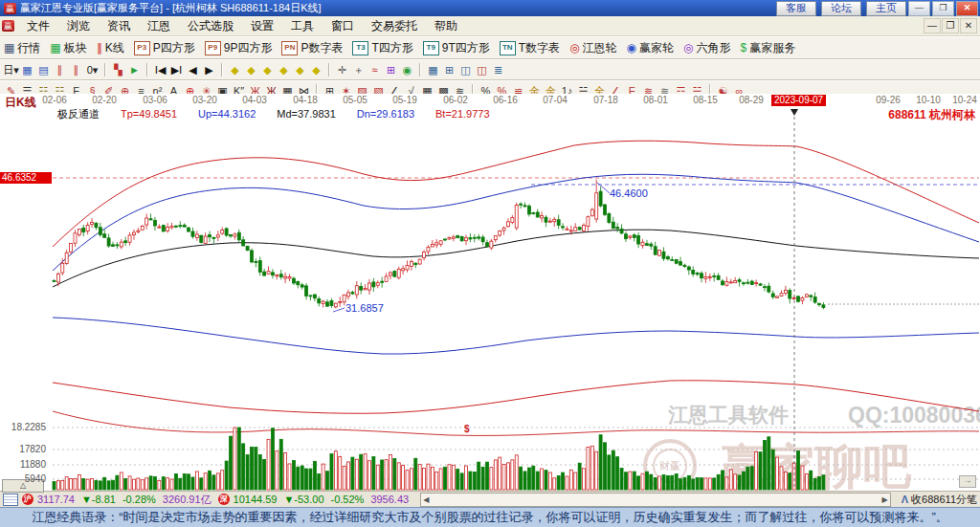 Image resolution: width=980 pixels, height=527 pixels. Describe the element at coordinates (176, 70) in the screenshot. I see `last-page-icon: ▶Ⅰ` at that location.